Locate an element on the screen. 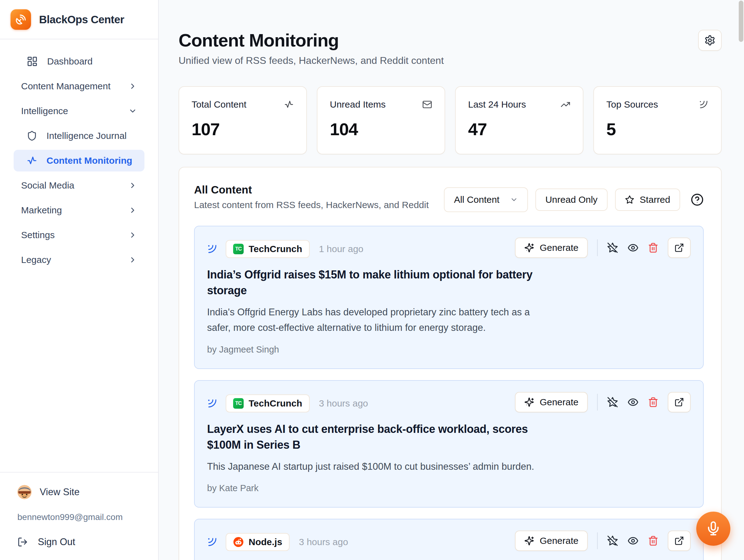  sidebar-item-settings: Settings is located at coordinates (79, 235).